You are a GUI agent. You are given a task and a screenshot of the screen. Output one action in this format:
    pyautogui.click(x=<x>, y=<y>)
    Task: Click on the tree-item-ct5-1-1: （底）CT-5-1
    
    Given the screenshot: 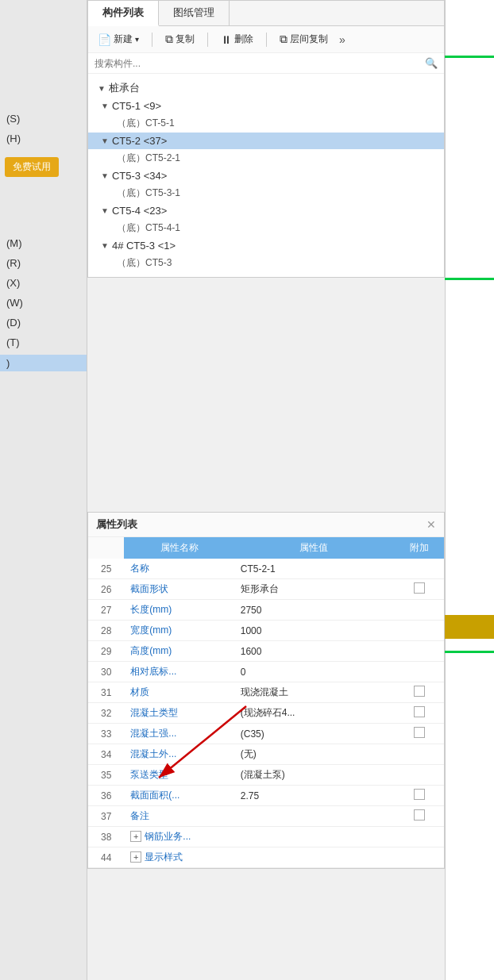 What is the action you would take?
    pyautogui.click(x=266, y=124)
    